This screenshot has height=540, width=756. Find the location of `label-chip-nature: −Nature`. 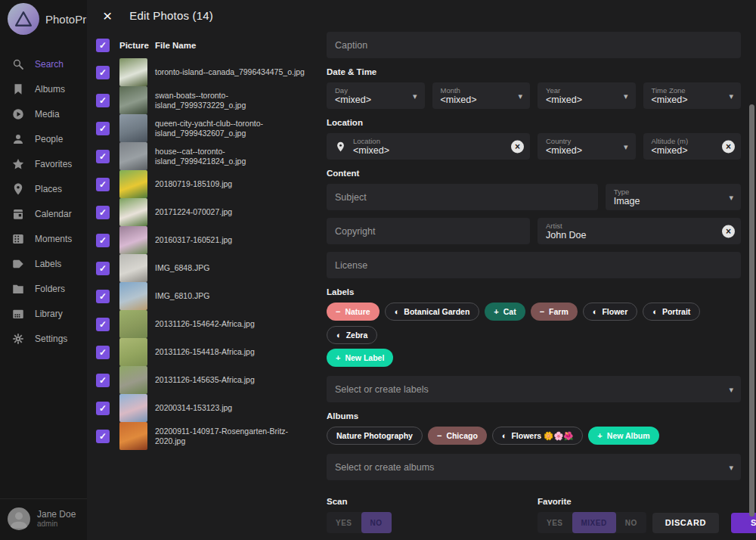

label-chip-nature: −Nature is located at coordinates (353, 312).